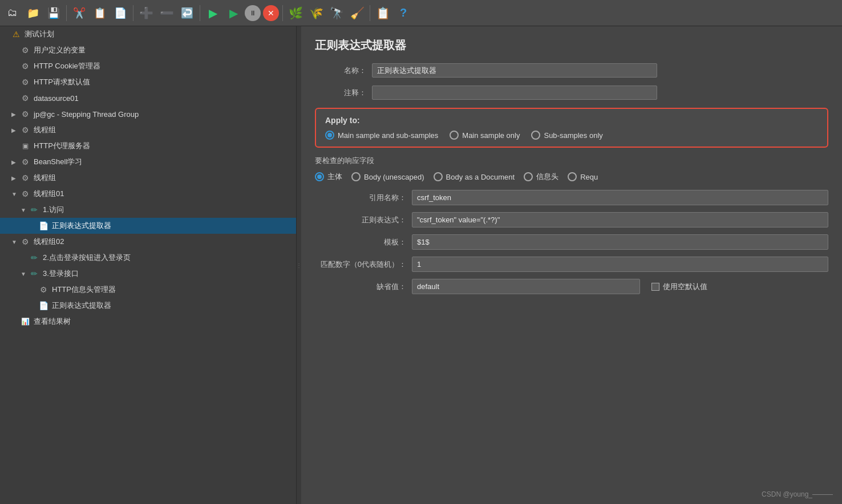  I want to click on save-icon: 💾, so click(54, 13).